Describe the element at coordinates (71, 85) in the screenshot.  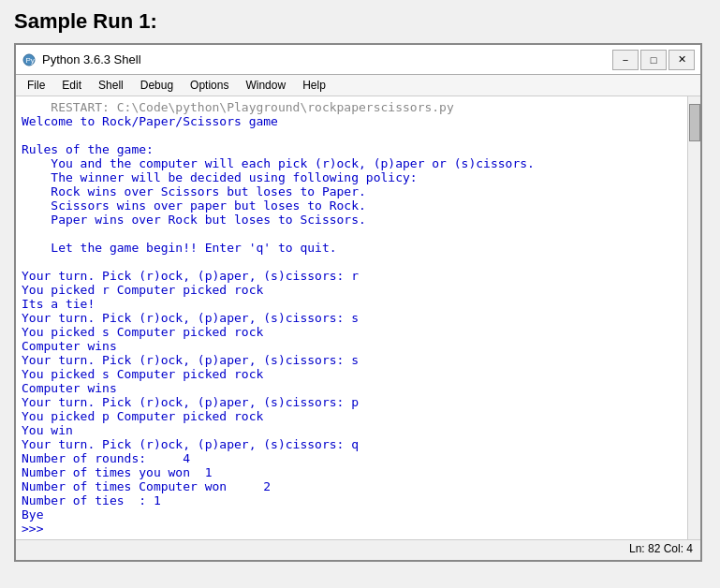
I see `menu-edit: Edit` at that location.